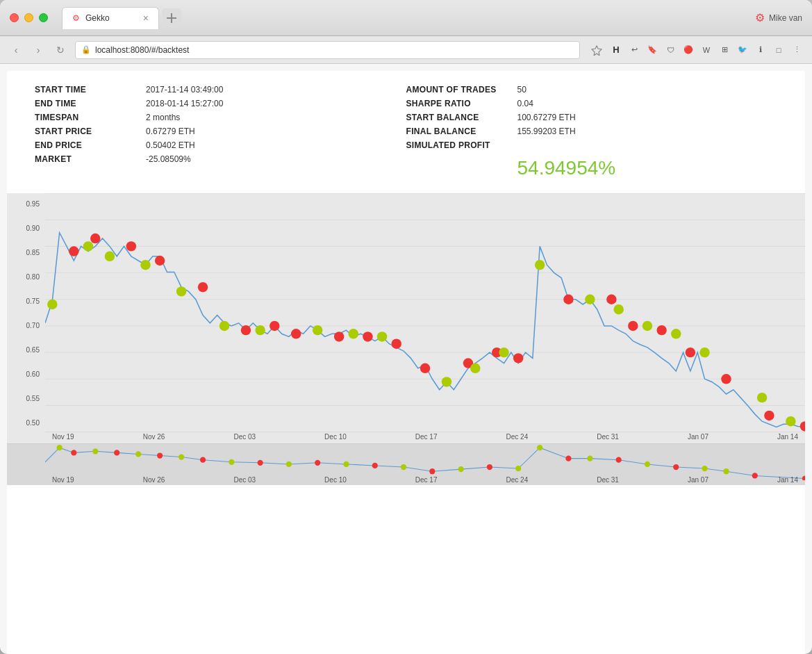 The image size is (812, 654). Describe the element at coordinates (172, 18) in the screenshot. I see `new-tab-button` at that location.